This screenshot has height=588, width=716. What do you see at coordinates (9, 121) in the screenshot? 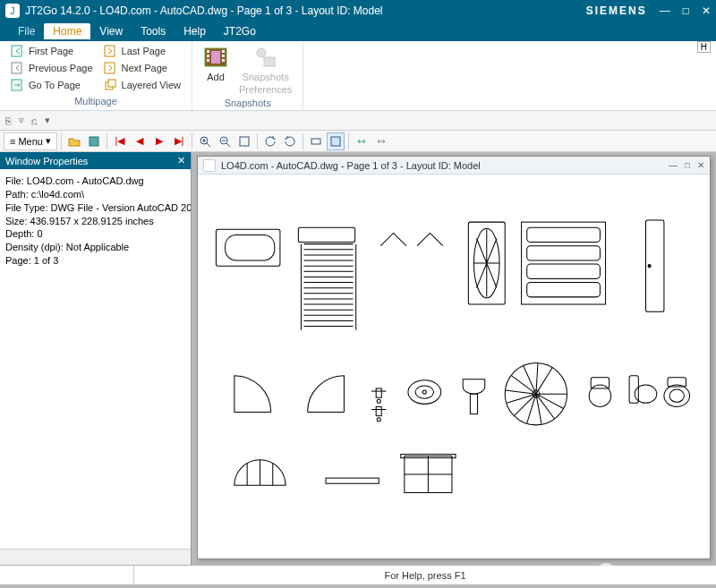
I see `qa-item: ⎘` at bounding box center [9, 121].